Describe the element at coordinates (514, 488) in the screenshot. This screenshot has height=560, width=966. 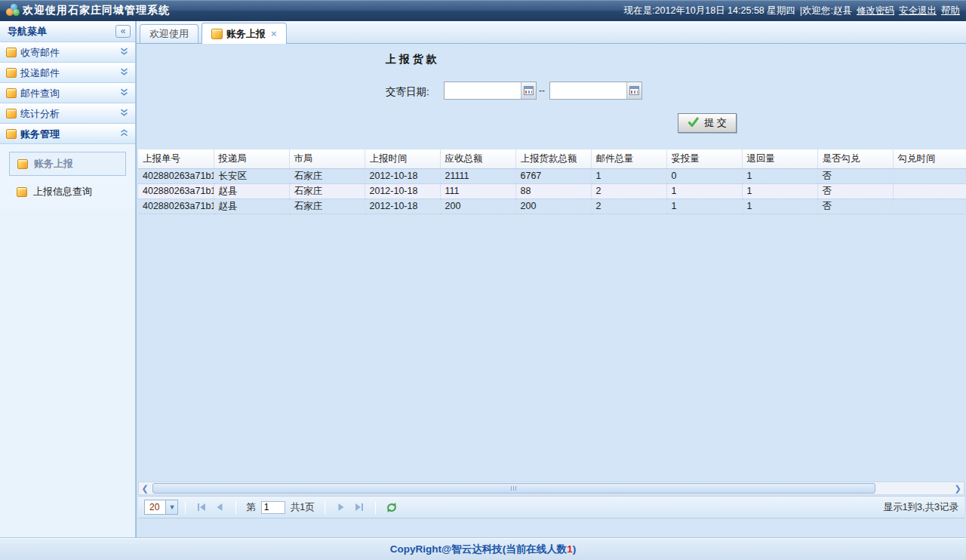
I see `scrollbar-thumb` at that location.